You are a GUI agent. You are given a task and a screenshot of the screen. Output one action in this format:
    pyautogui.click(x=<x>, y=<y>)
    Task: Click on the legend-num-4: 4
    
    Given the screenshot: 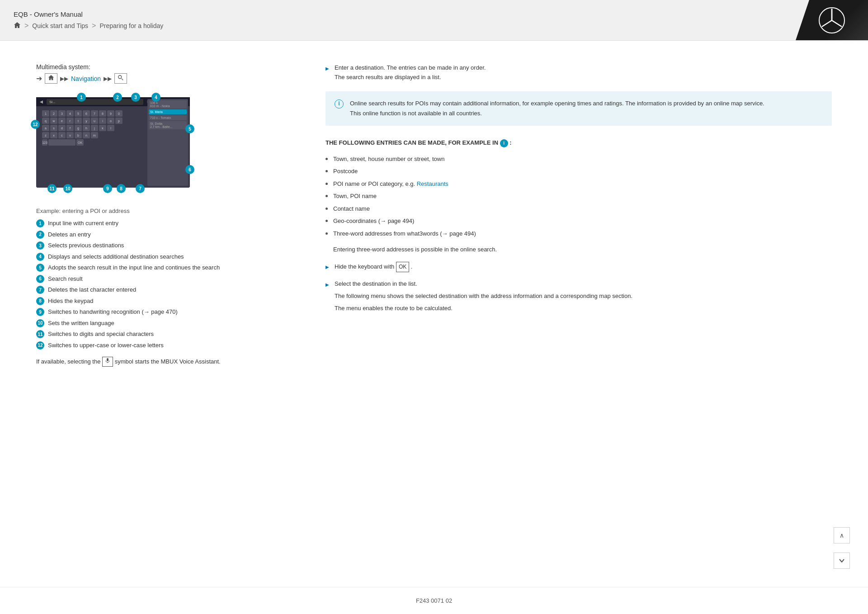 What is the action you would take?
    pyautogui.click(x=40, y=257)
    